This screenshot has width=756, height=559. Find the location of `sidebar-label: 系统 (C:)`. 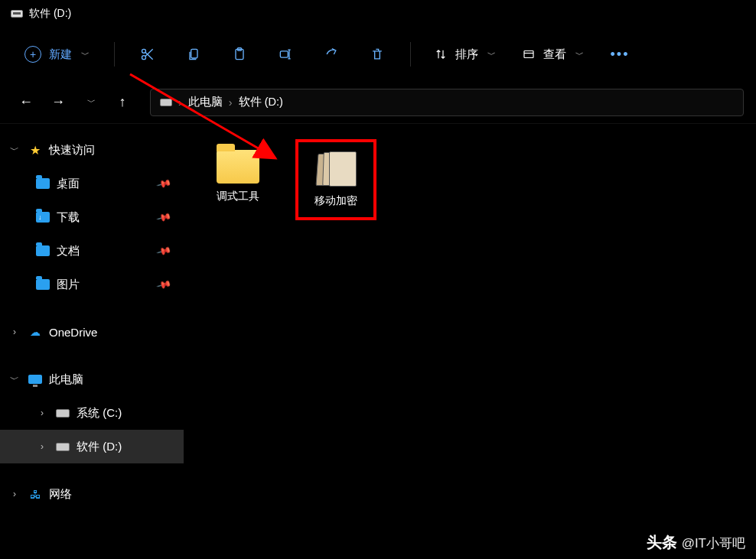

sidebar-label: 系统 (C:) is located at coordinates (99, 413).